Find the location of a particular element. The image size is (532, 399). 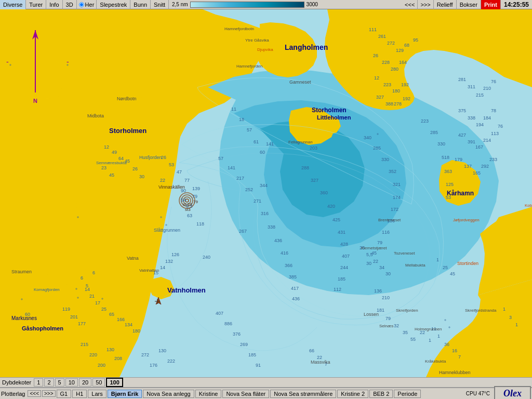

svg-text: 22 is located at coordinates (376, 261).